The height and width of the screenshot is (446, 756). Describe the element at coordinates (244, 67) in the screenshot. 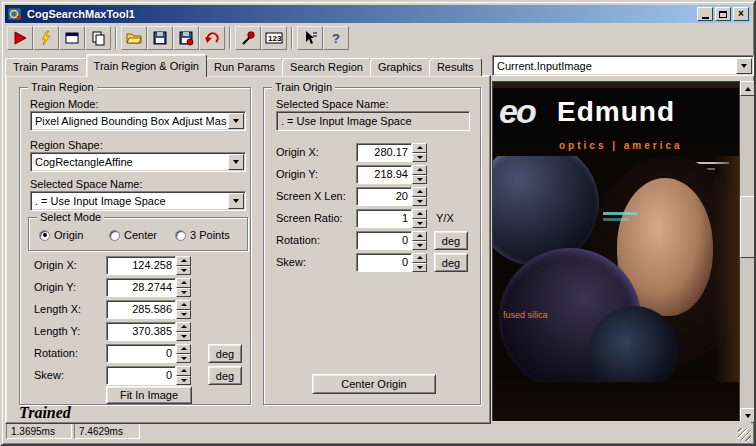

I see `tab-run-params: Run Params` at that location.